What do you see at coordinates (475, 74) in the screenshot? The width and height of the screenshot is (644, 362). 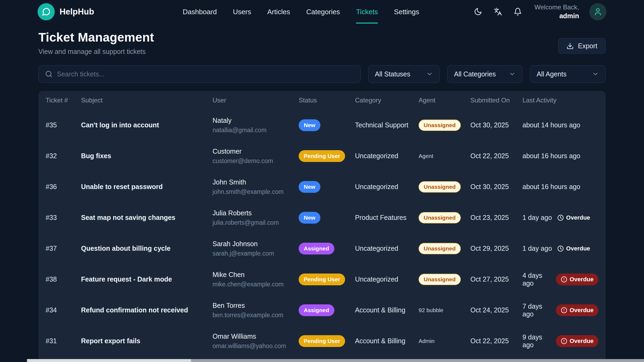 I see `category-filter-value: All Categories` at bounding box center [475, 74].